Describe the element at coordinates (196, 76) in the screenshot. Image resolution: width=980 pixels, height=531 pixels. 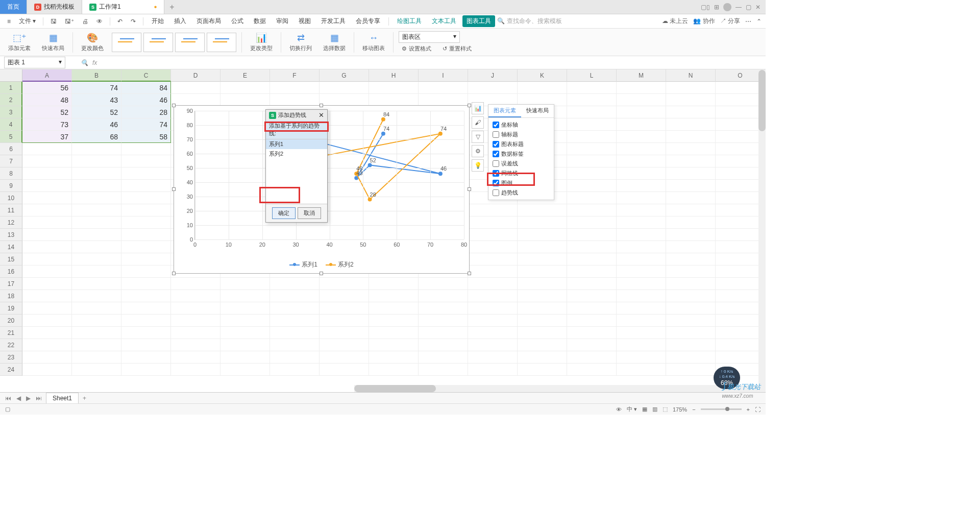
I see `col-header-D: D` at that location.